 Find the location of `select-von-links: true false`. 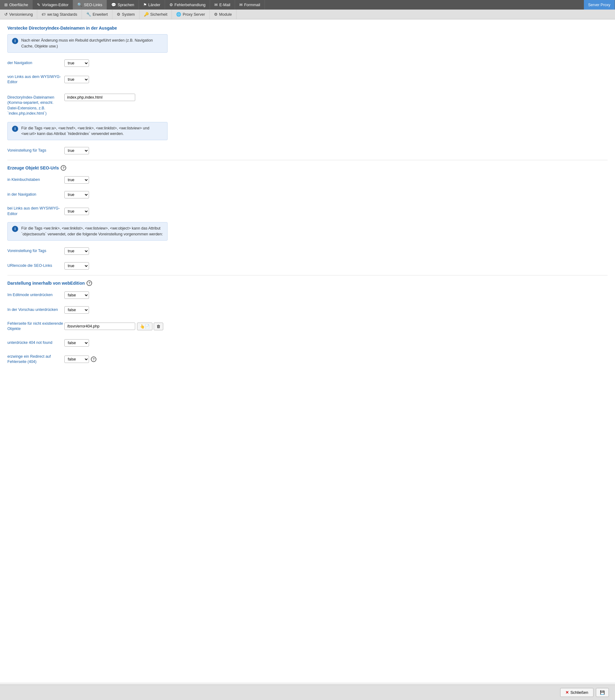

select-von-links: true false is located at coordinates (77, 79).